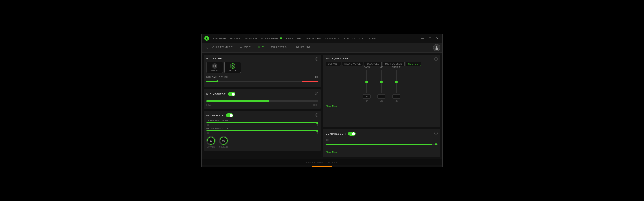 This screenshot has width=644, height=201. Describe the element at coordinates (396, 81) in the screenshot. I see `treble-slider` at that location.